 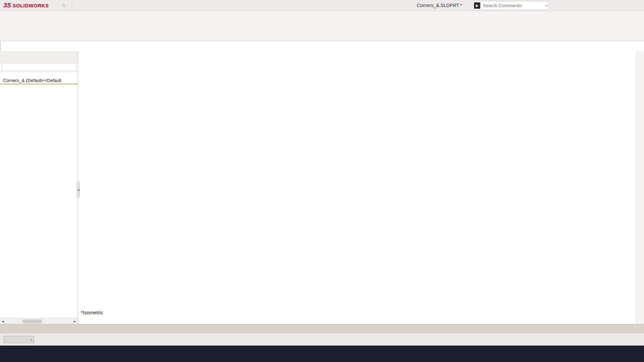 What do you see at coordinates (92, 312) in the screenshot?
I see `view-orientation-label: *Isometric` at bounding box center [92, 312].